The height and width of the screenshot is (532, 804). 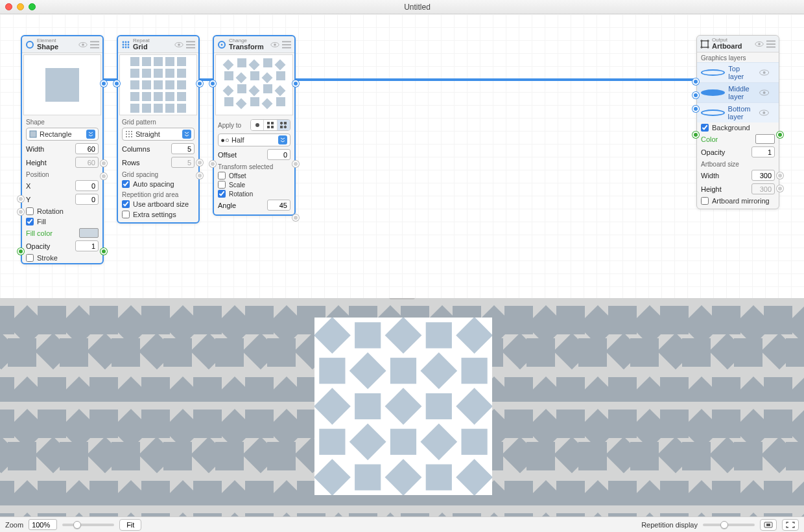 What do you see at coordinates (729, 525) in the screenshot?
I see `repetition-slider` at bounding box center [729, 525].